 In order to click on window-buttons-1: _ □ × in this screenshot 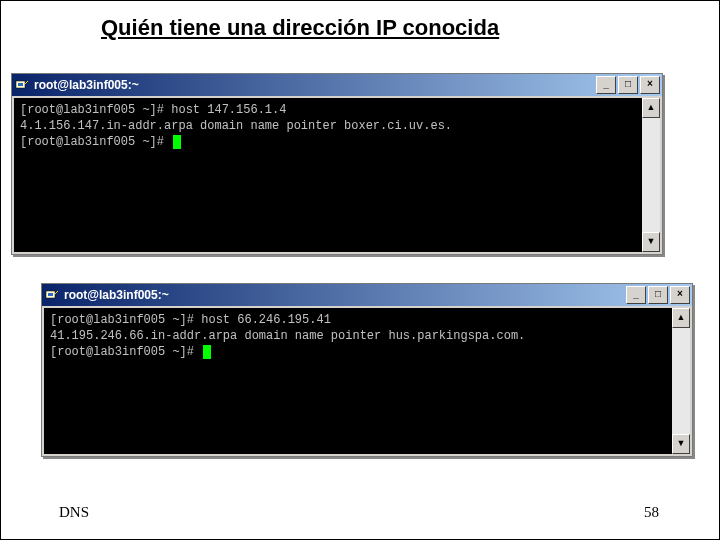, I will do `click(628, 85)`.